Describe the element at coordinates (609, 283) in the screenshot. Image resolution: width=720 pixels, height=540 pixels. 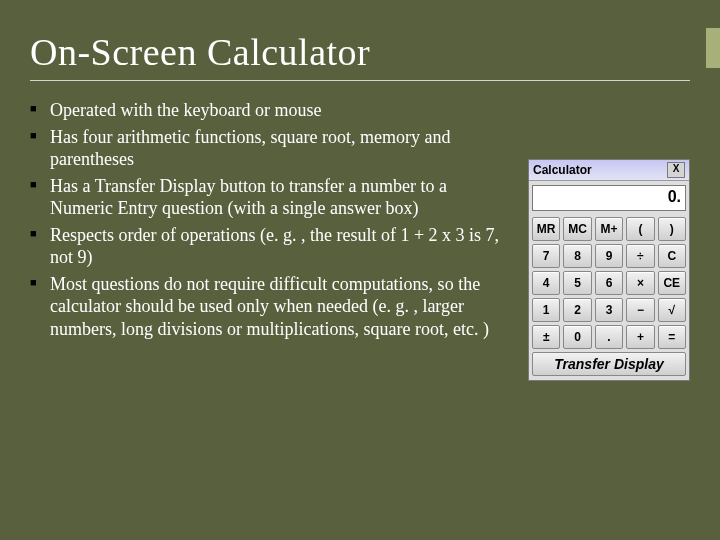
I see `calculator-keypad: MR MC M+ ( ) 7 8 9 ÷ C 4 5 6 × CE 1 2 3 …` at that location.